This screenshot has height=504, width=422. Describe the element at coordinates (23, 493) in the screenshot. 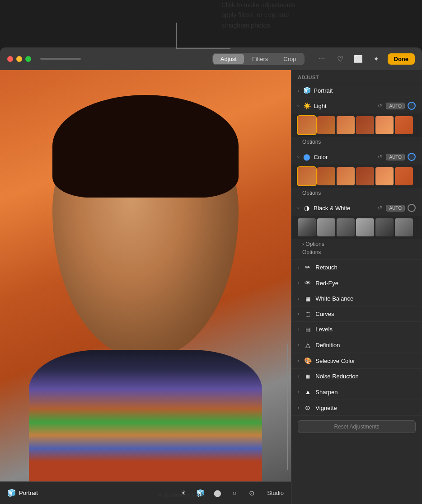

I see `portrait-badge: 🧊 Portrait` at that location.